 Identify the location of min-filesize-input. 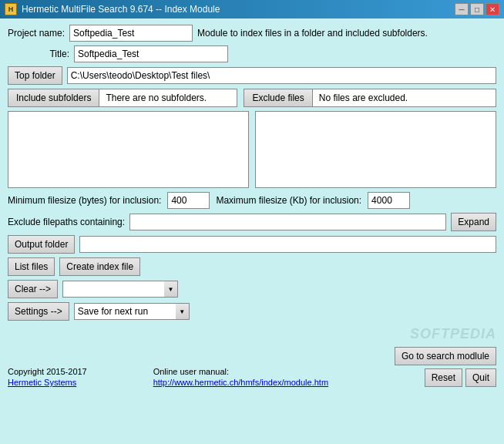
(188, 200).